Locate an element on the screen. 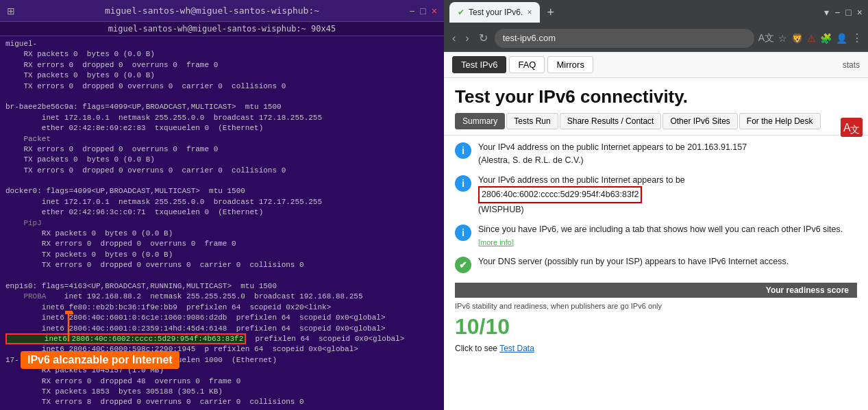  tab-overflow-btn: ▾ − □ × is located at coordinates (843, 12).